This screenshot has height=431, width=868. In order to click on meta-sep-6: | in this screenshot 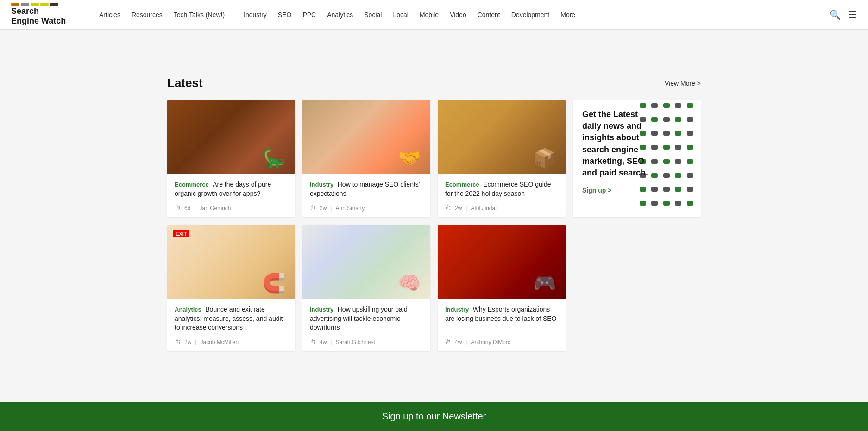, I will do `click(331, 342)`.